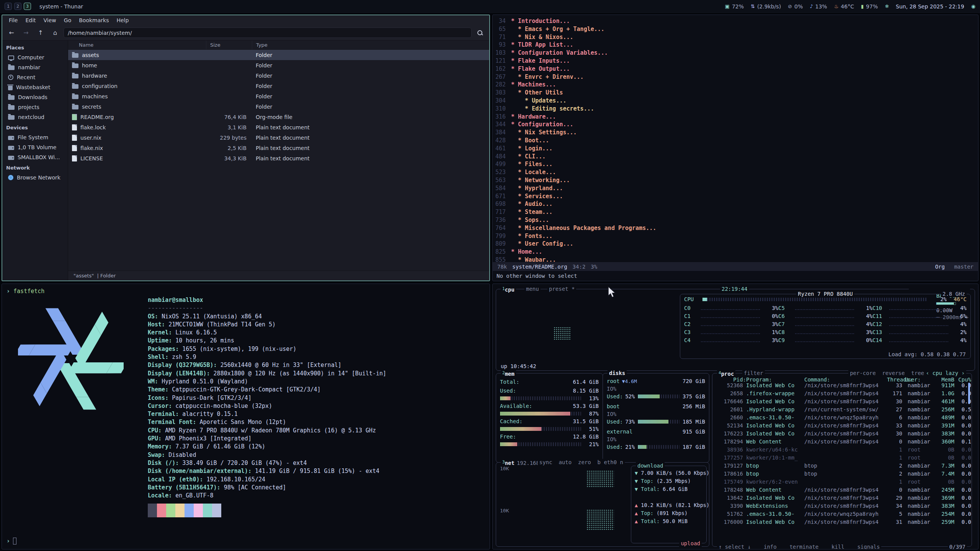 The width and height of the screenshot is (980, 551). I want to click on process-pid: 176000, so click(731, 522).